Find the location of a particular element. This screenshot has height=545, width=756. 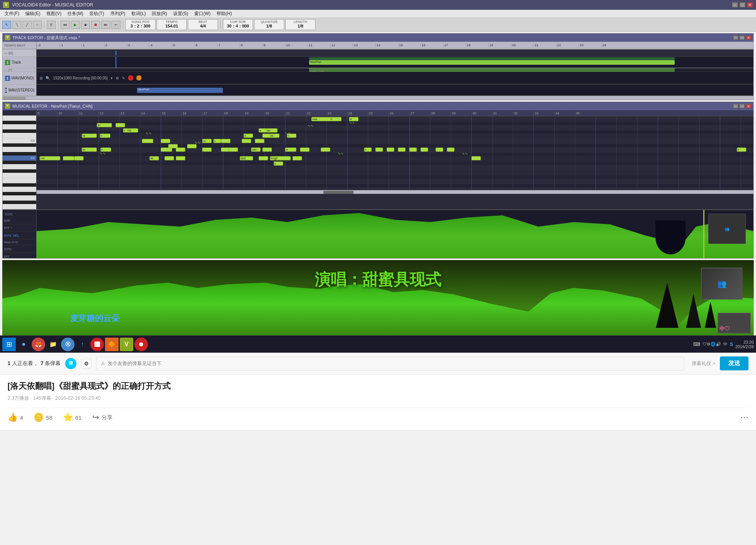

pr-note-empty22 is located at coordinates (424, 150).